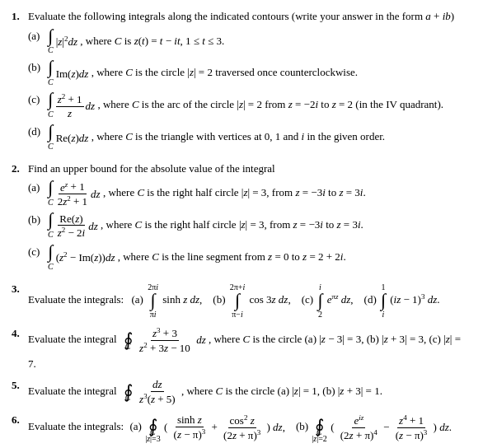 This screenshot has height=448, width=483. Describe the element at coordinates (18, 16) in the screenshot. I see `problem-1-num: 1.` at that location.